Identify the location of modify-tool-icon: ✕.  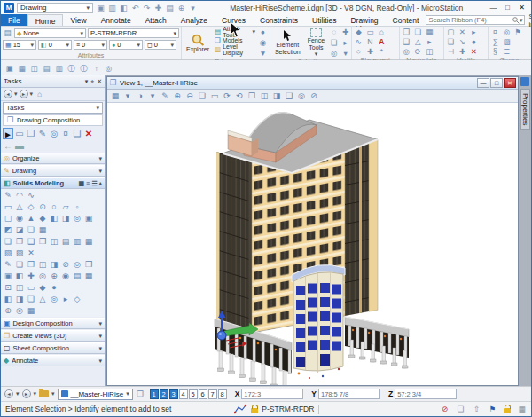
(473, 51).